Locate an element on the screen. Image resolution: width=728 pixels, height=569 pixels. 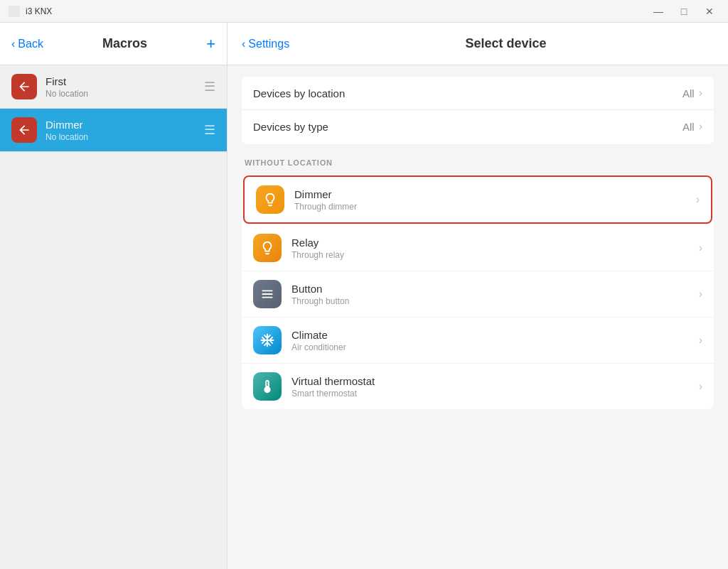
filter-location-chevron: › is located at coordinates (701, 93).